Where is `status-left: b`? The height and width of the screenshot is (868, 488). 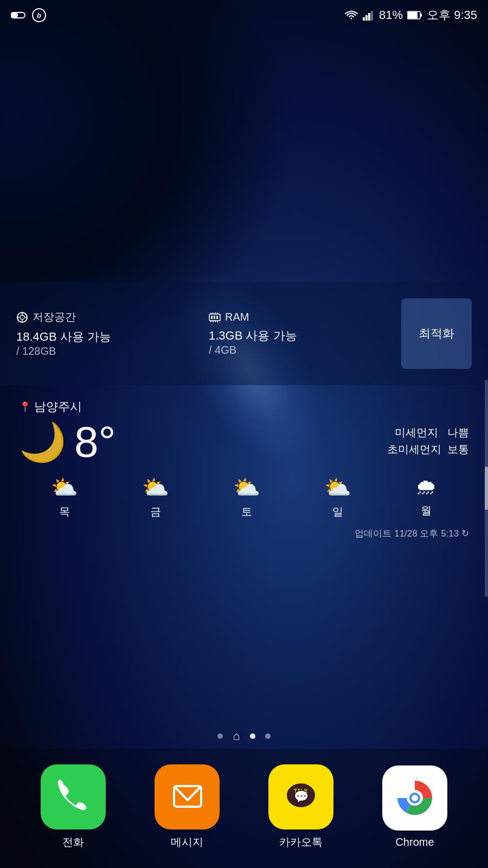
status-left: b is located at coordinates (29, 15).